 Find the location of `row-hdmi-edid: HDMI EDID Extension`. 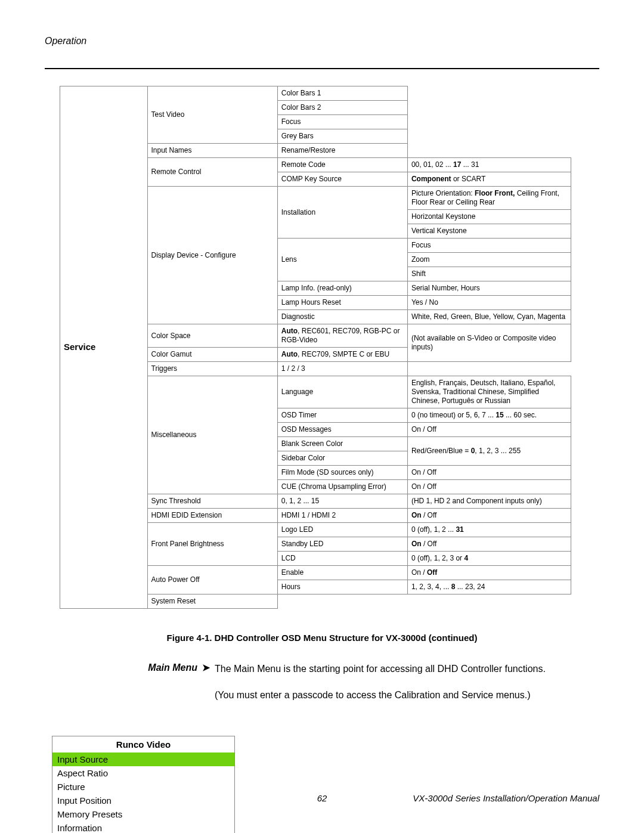

row-hdmi-edid: HDMI EDID Extension is located at coordinates (212, 516).